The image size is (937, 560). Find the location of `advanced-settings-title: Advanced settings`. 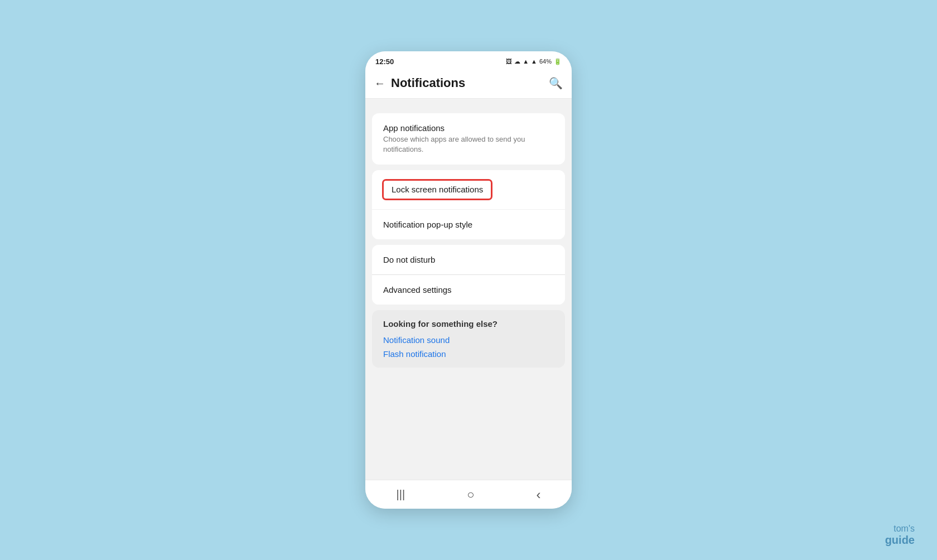

advanced-settings-title: Advanced settings is located at coordinates (468, 290).